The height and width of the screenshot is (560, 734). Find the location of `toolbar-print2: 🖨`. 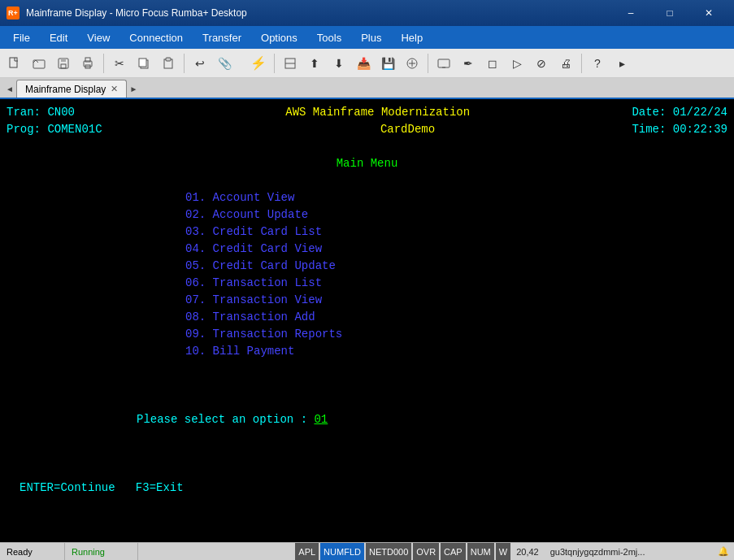

toolbar-print2: 🖨 is located at coordinates (566, 63).